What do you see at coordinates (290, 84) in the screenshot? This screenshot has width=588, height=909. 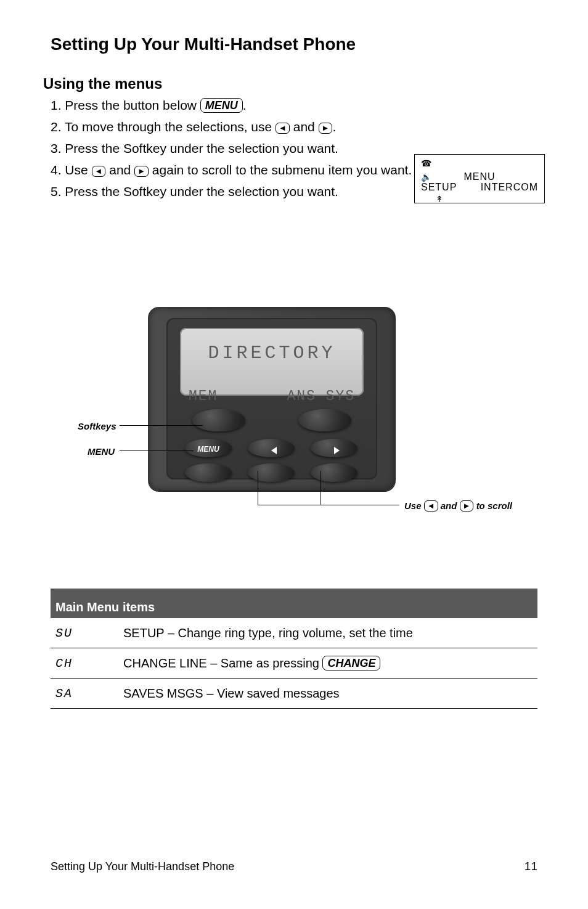 I see `section-heading-menus: Using the menus` at bounding box center [290, 84].